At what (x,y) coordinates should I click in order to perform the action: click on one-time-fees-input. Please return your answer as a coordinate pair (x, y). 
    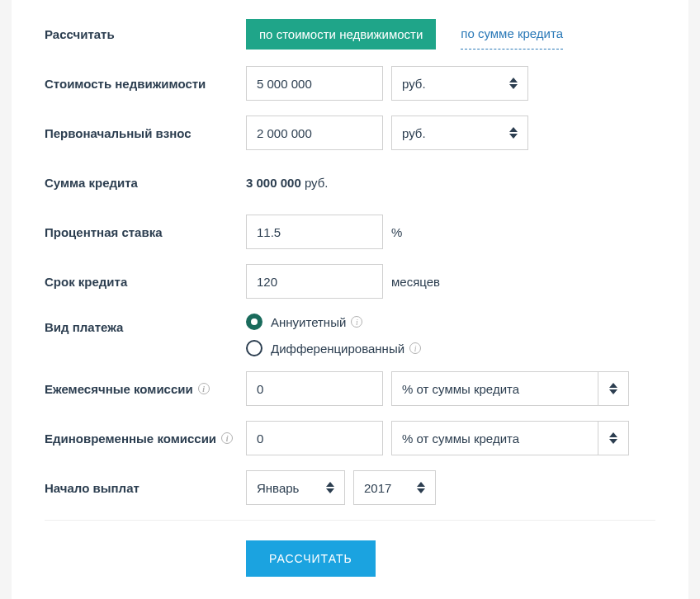
    Looking at the image, I should click on (315, 438).